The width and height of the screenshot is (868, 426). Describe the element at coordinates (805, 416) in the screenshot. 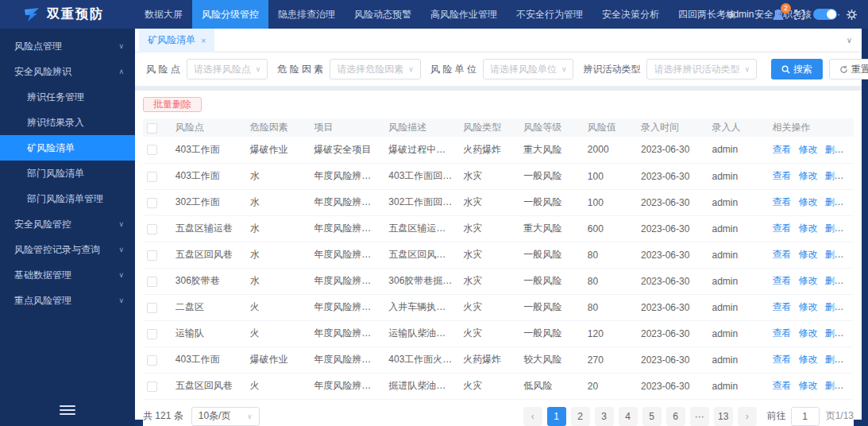

I see `goto-page-input` at that location.